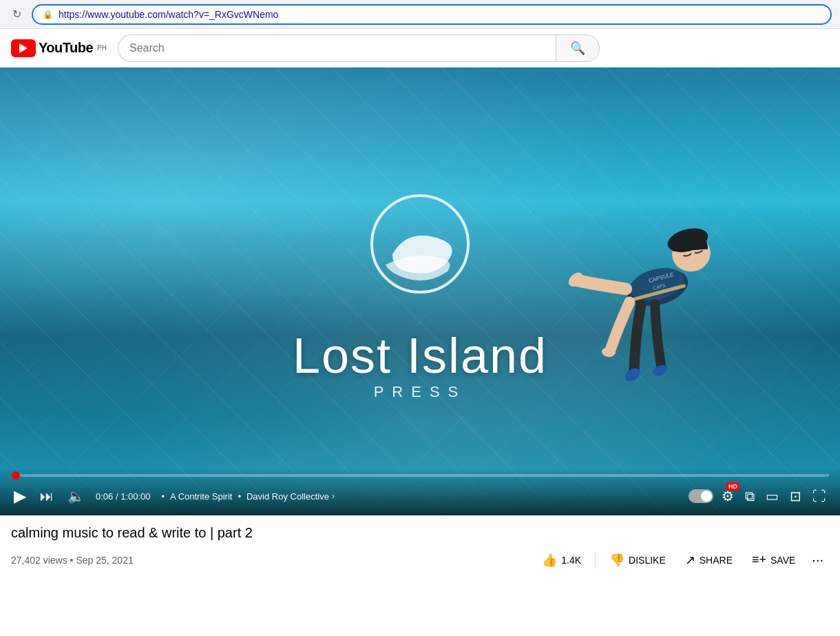 The width and height of the screenshot is (840, 636). I want to click on video-title-sub: PRESS, so click(420, 392).